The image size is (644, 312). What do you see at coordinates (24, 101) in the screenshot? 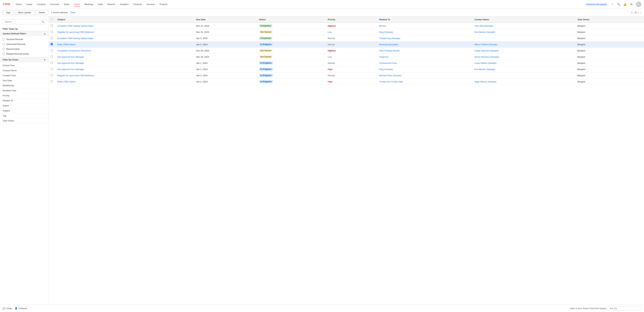
I see `field-related-to: Related To` at bounding box center [24, 101].